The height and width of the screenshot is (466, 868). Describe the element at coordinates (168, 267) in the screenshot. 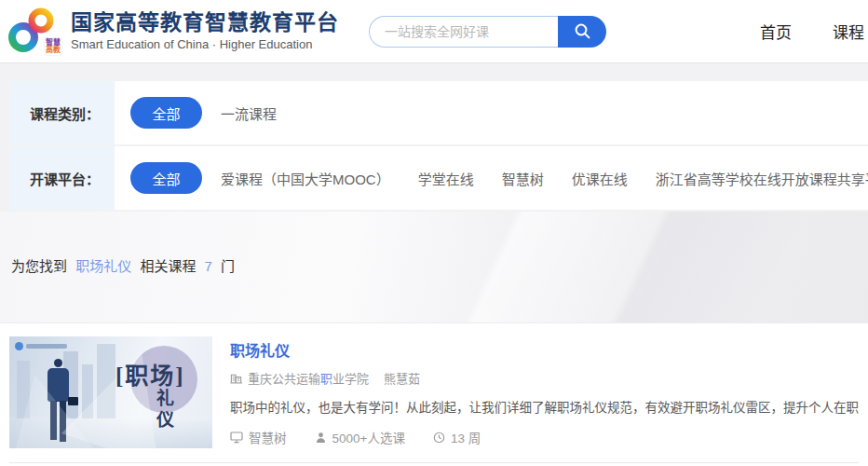

I see `results-middle: 相关课程` at that location.